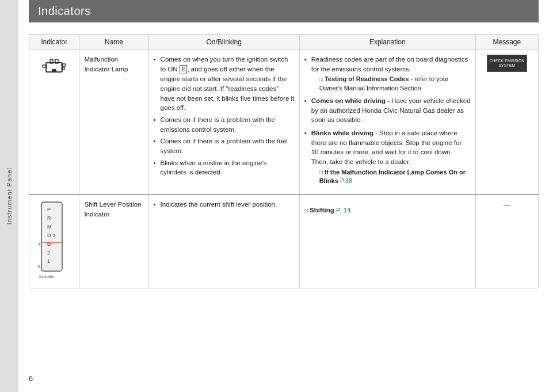 The image size is (549, 392). Describe the element at coordinates (54, 242) in the screenshot. I see `indicator-cell-shift: P R N D 3 D 2 1 7 8 Indicato` at that location.